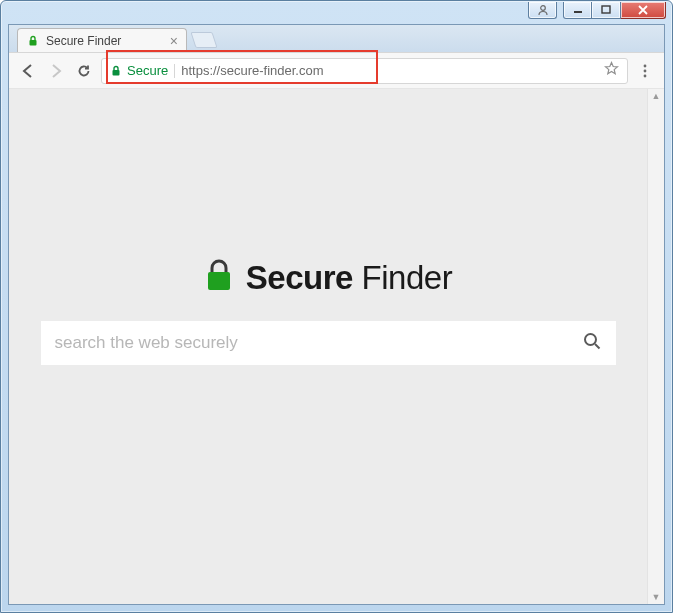  I want to click on window-titlebar, so click(336, 12).